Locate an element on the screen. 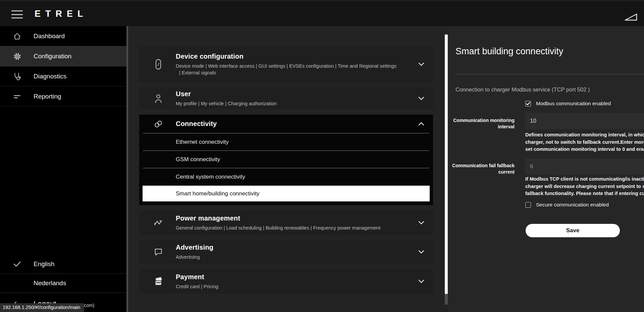 This screenshot has width=644, height=312. description-line: set communication monitoring interval to… is located at coordinates (585, 149).